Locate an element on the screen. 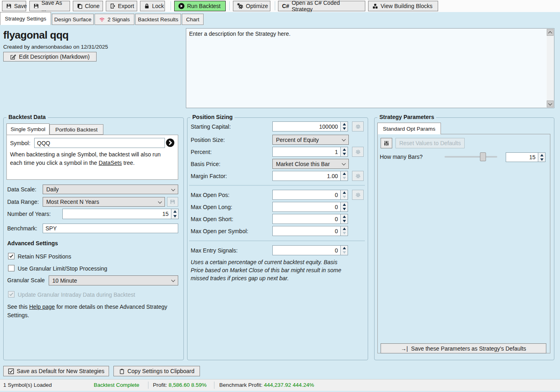  open-csharp-button: C# Open as C# Coded Strategy is located at coordinates (322, 6).